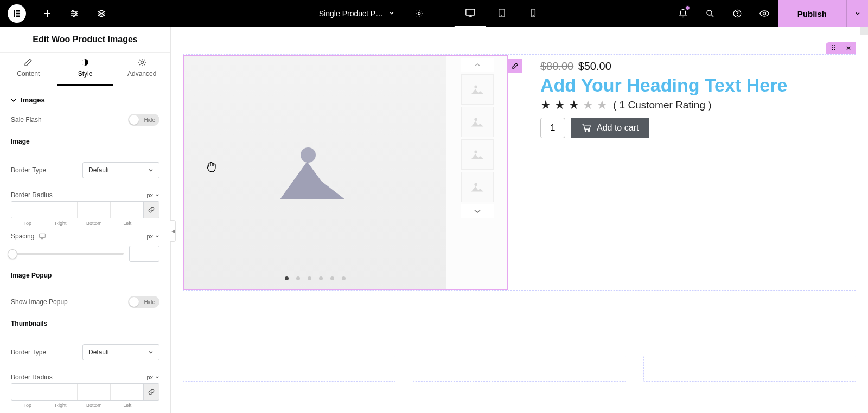 The width and height of the screenshot is (868, 413). I want to click on elementor-logo, so click(17, 14).